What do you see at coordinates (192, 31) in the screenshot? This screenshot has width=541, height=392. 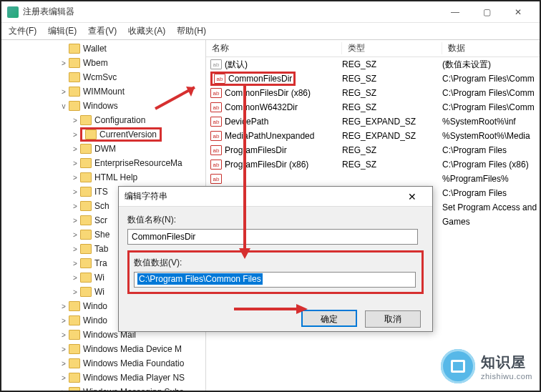 I see `menu-help: 帮助(H)` at bounding box center [192, 31].